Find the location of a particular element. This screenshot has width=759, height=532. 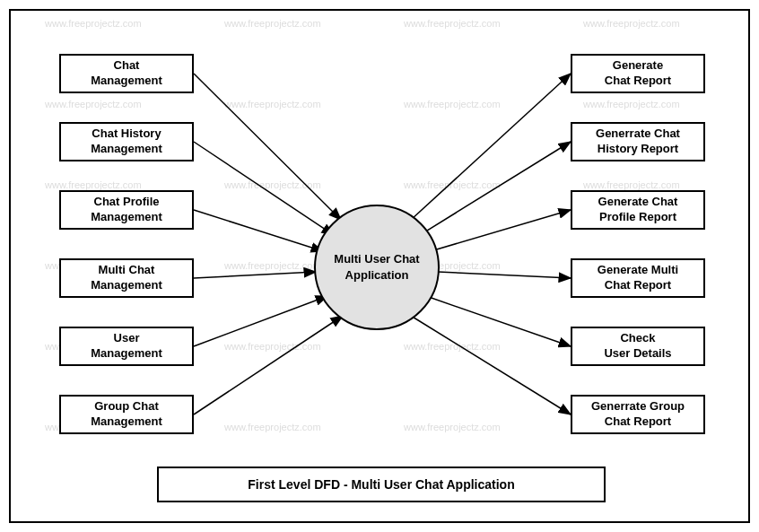

box-user-management: UserManagement is located at coordinates (126, 346).